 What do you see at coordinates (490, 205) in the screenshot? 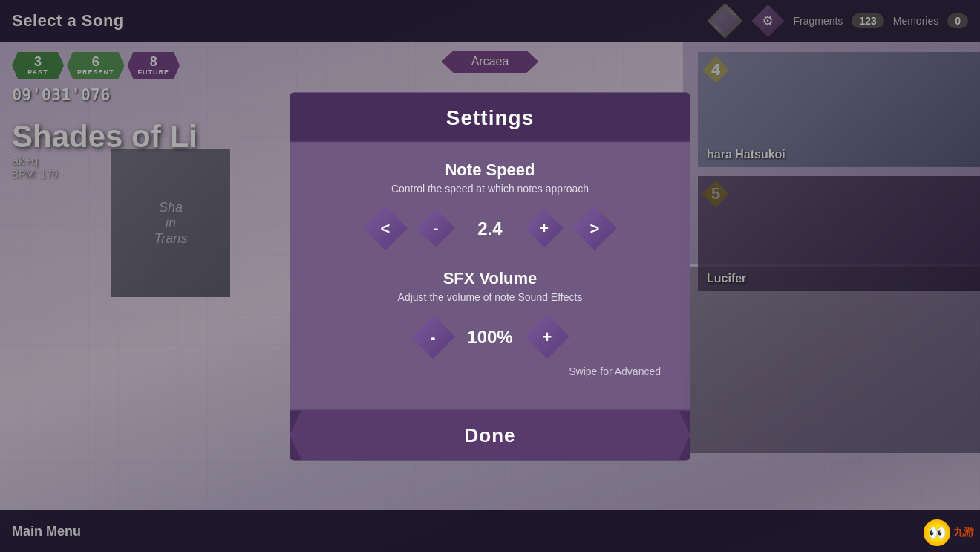
I see `note-speed-section: Note Speed Control the speed at which no…` at bounding box center [490, 205].